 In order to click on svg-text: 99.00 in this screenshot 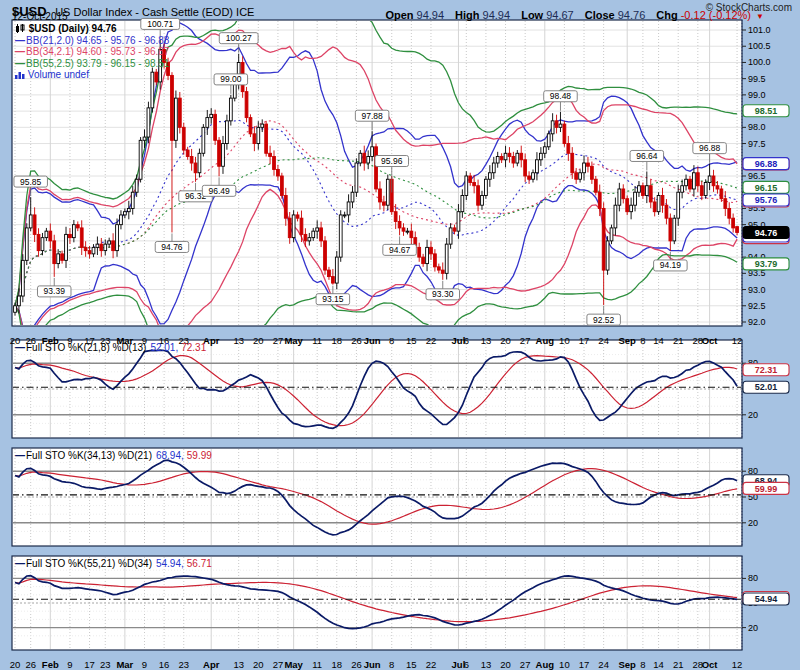, I will do `click(231, 79)`.